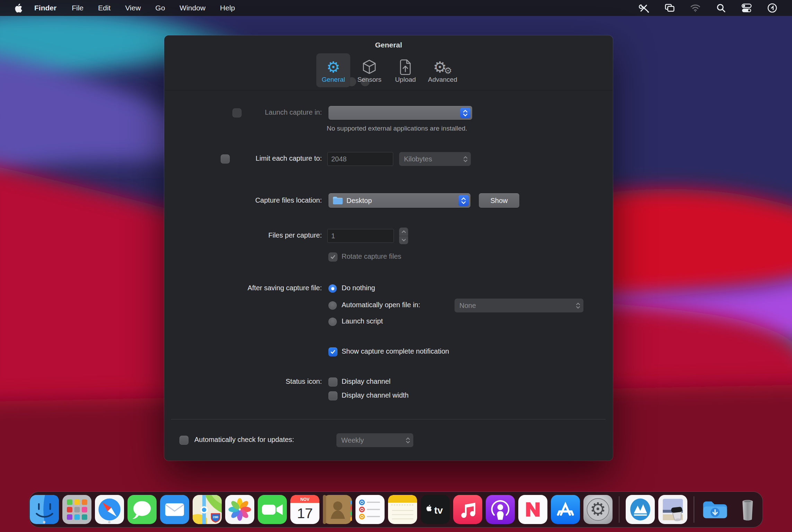  What do you see at coordinates (45, 8) in the screenshot?
I see `menu-finder: Finder` at bounding box center [45, 8].